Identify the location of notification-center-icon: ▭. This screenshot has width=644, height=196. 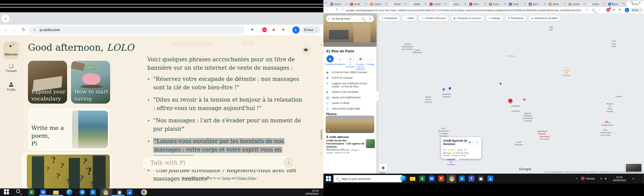
(633, 179).